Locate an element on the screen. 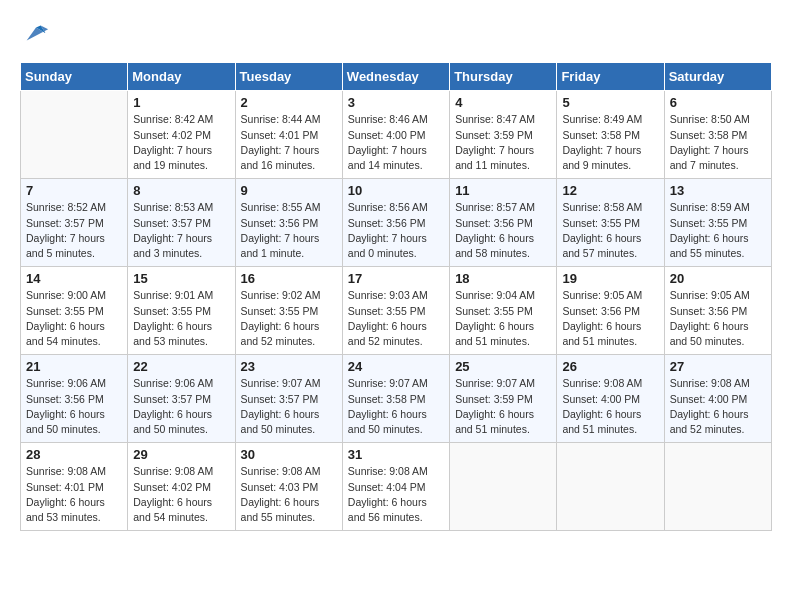 This screenshot has height=612, width=792. day-number: 26 is located at coordinates (610, 366).